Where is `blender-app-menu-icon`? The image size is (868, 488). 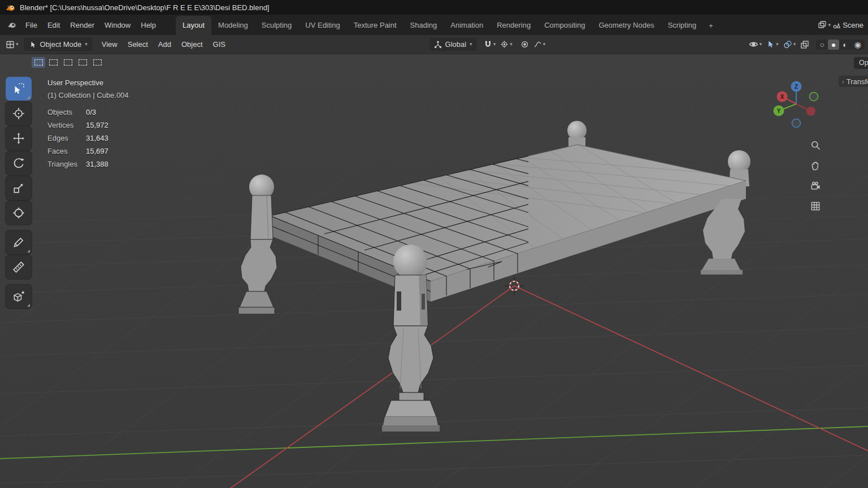
blender-app-menu-icon is located at coordinates (12, 25).